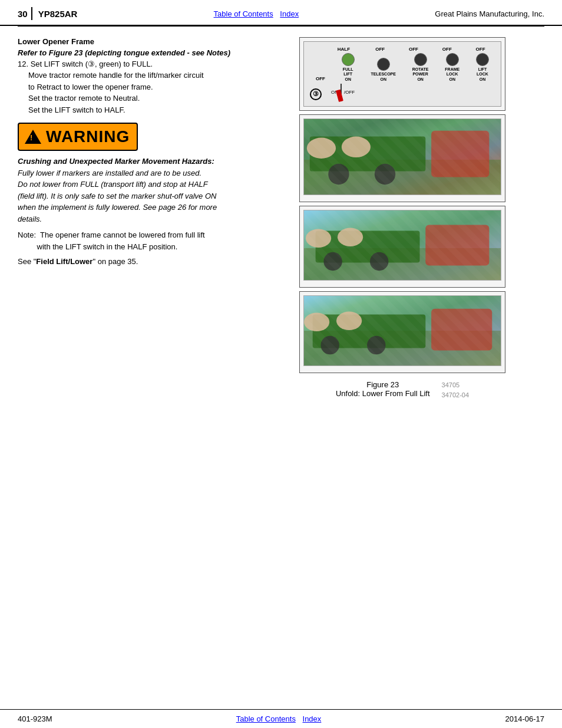  I want to click on switch-top-off4: OFF, so click(481, 50).